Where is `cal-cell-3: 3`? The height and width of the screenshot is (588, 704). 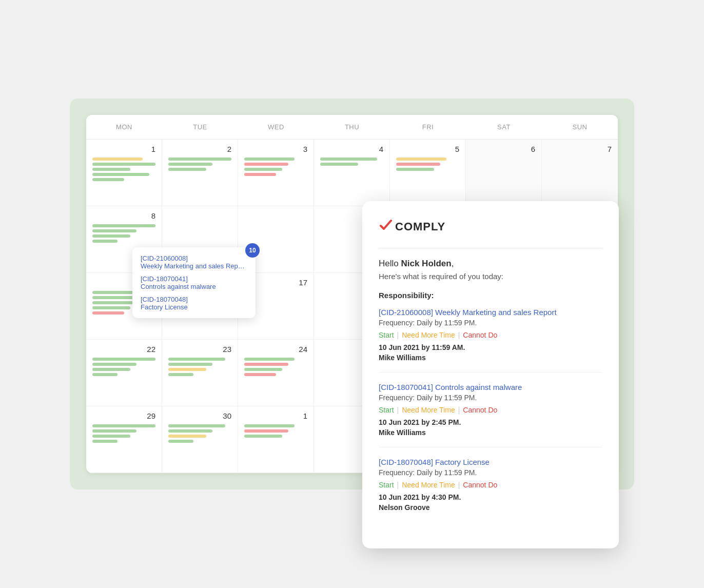
cal-cell-3: 3 is located at coordinates (276, 173).